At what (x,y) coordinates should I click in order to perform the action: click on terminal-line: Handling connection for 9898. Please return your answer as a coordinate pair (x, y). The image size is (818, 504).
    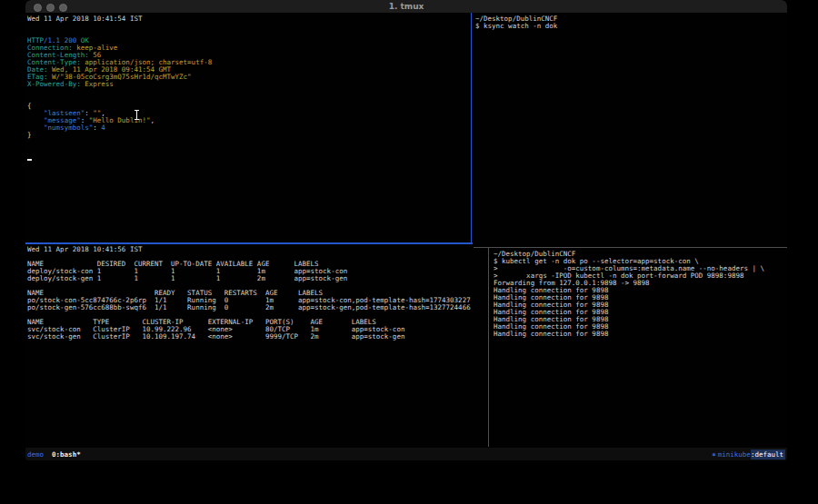
    Looking at the image, I should click on (640, 334).